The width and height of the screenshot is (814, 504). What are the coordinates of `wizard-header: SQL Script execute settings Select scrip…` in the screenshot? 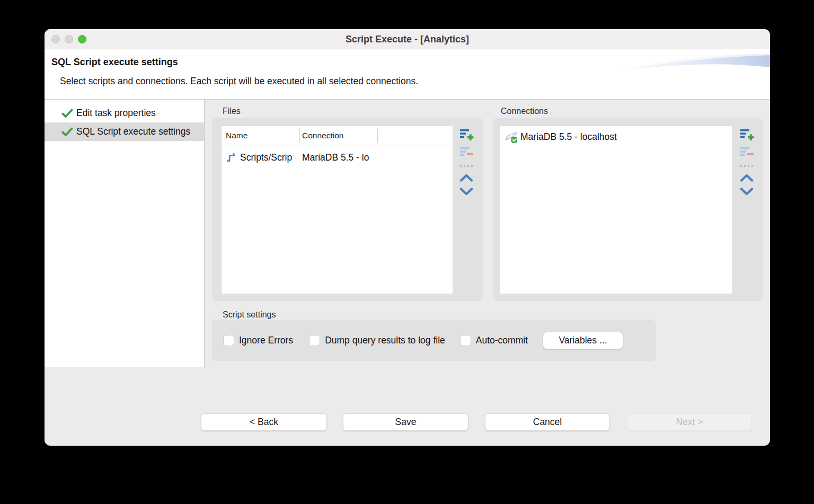 It's located at (407, 74).